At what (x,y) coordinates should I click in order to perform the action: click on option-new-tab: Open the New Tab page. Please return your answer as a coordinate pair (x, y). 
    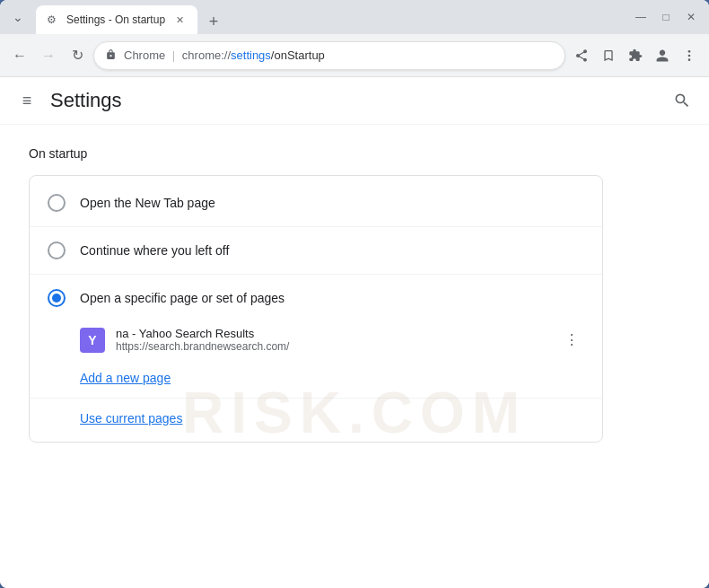
    Looking at the image, I should click on (316, 203).